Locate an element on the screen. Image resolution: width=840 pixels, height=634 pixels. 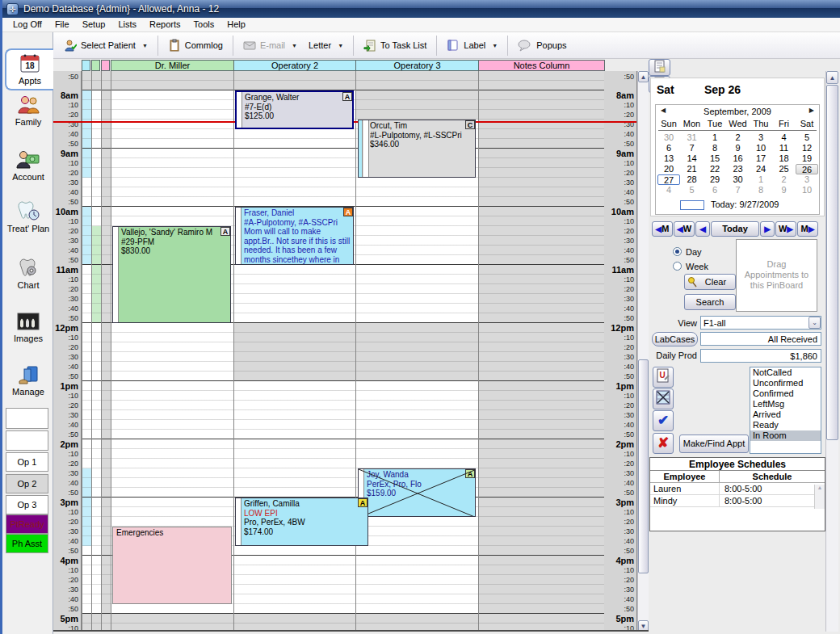
grid-scroll-up-icon: ▲ is located at coordinates (643, 77).